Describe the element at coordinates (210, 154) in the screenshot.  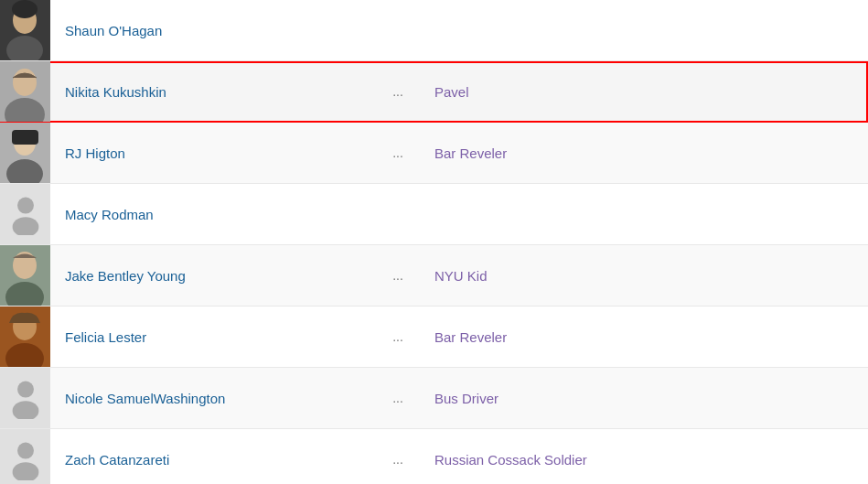
I see `actor-name-rj: RJ Higton` at that location.